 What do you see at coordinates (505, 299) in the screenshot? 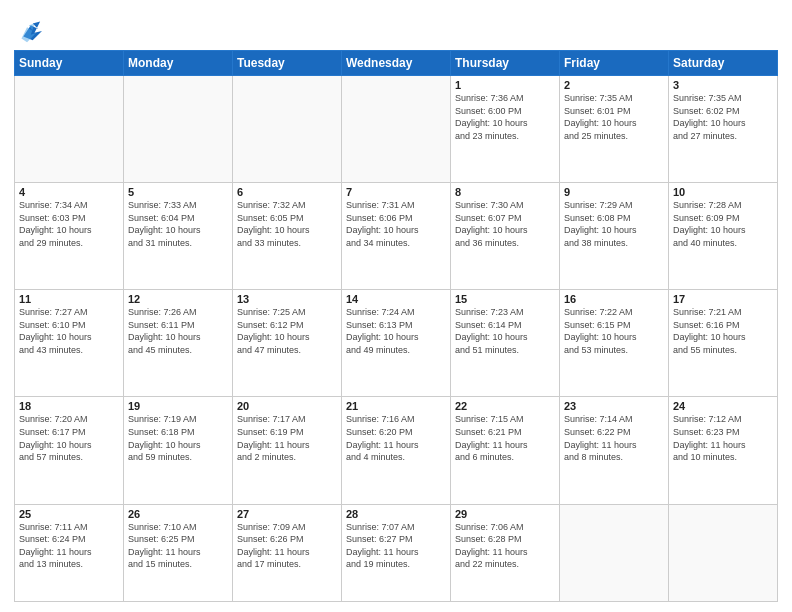
I see `day-number: 15` at bounding box center [505, 299].